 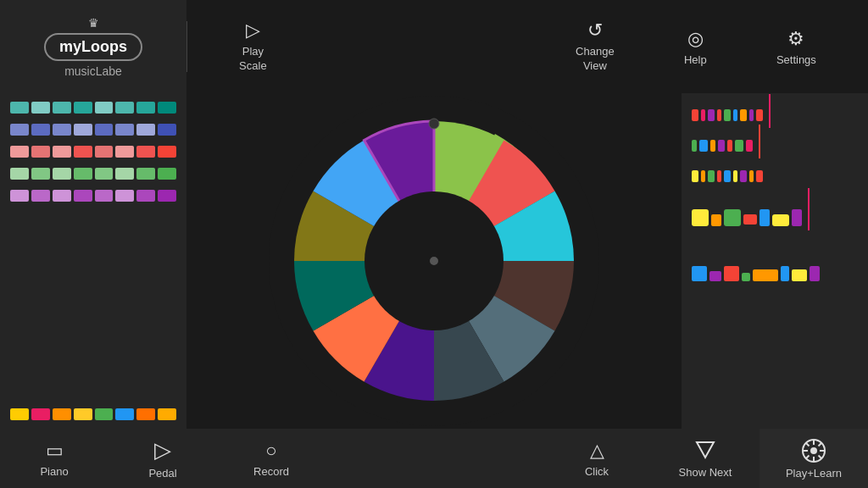 What do you see at coordinates (93, 47) in the screenshot?
I see `logo-button: myLoops` at bounding box center [93, 47].